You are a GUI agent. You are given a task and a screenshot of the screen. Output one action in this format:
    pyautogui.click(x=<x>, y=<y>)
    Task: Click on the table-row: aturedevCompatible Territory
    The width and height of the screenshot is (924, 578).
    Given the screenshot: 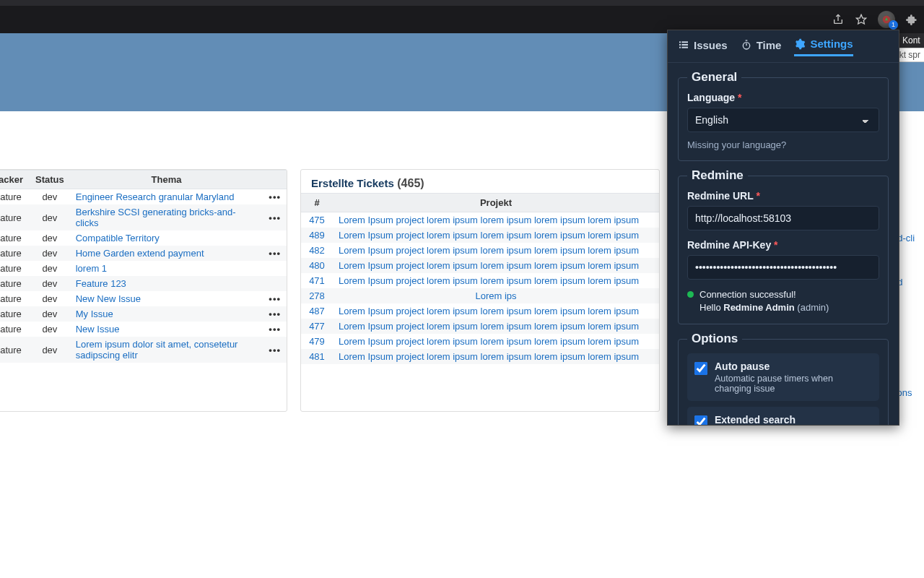 What is the action you would take?
    pyautogui.click(x=143, y=238)
    